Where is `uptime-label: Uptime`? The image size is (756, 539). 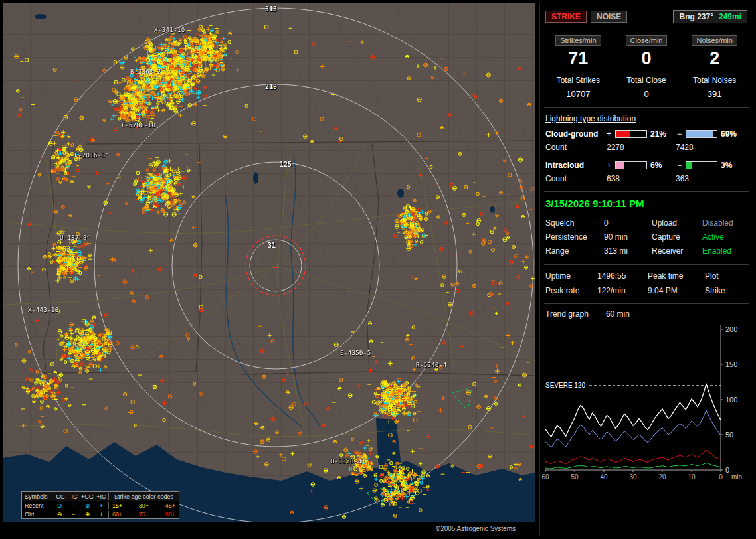 uptime-label: Uptime is located at coordinates (571, 276).